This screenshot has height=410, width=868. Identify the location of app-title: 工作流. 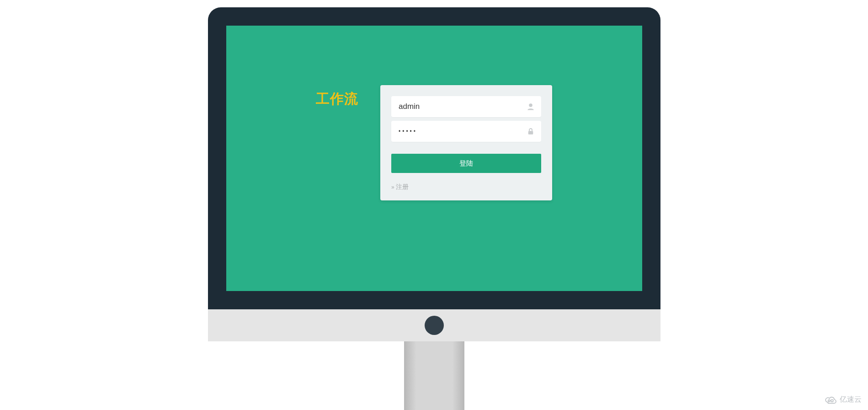
(337, 99).